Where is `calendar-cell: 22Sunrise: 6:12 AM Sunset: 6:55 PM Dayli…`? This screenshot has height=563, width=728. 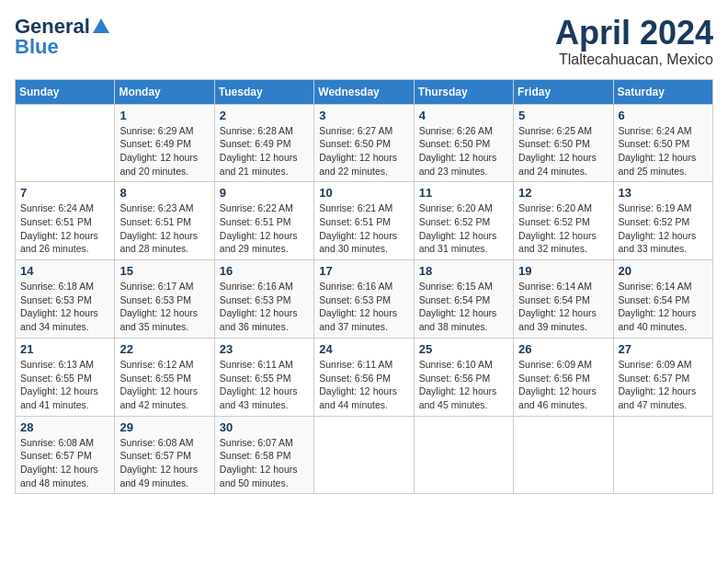 calendar-cell: 22Sunrise: 6:12 AM Sunset: 6:55 PM Dayli… is located at coordinates (165, 377).